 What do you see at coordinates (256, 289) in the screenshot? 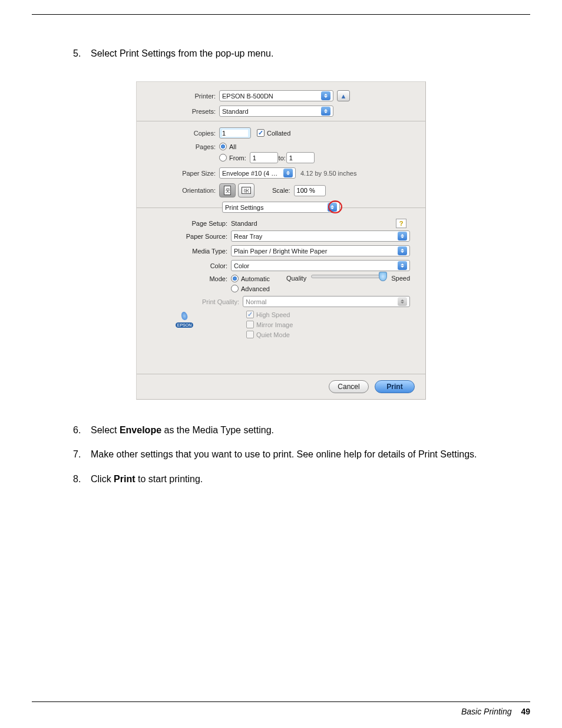
I see `advanced-label: Advanced` at bounding box center [256, 289].